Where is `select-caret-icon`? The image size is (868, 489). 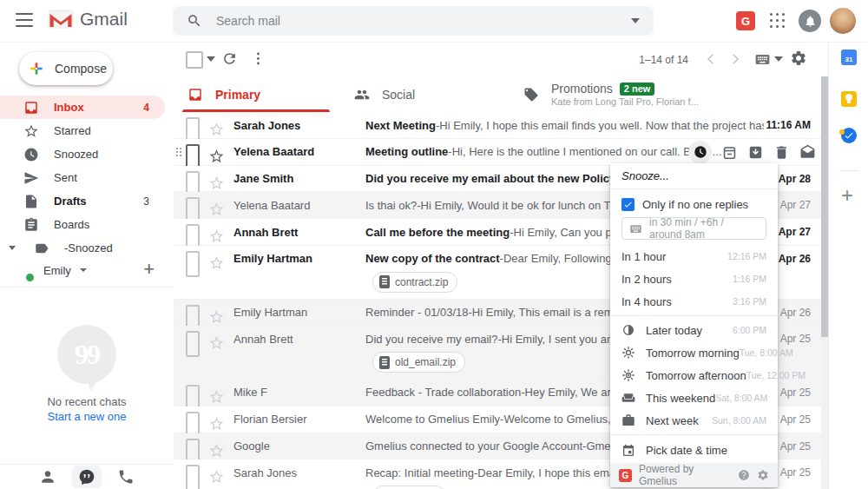
select-caret-icon is located at coordinates (211, 59).